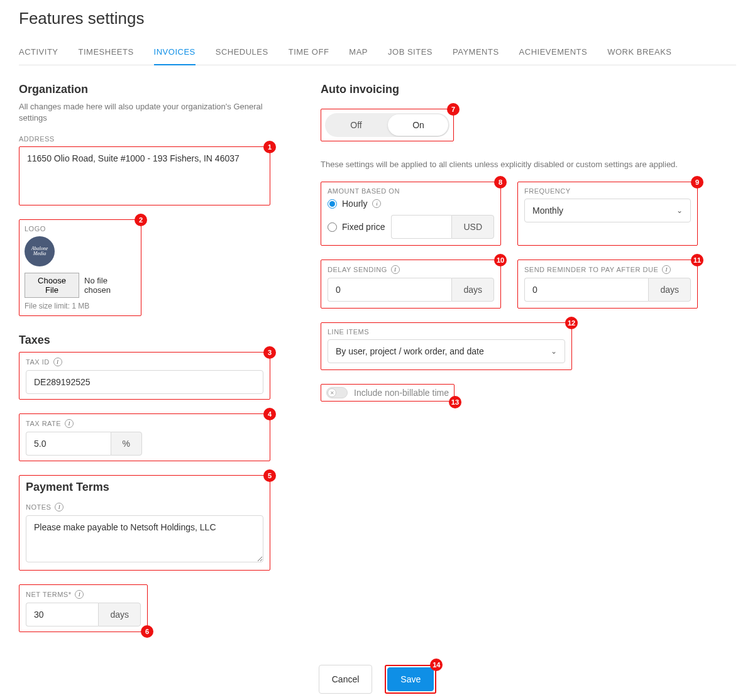 This screenshot has height=700, width=755. What do you see at coordinates (500, 182) in the screenshot?
I see `annotation-badge: 8` at bounding box center [500, 182].